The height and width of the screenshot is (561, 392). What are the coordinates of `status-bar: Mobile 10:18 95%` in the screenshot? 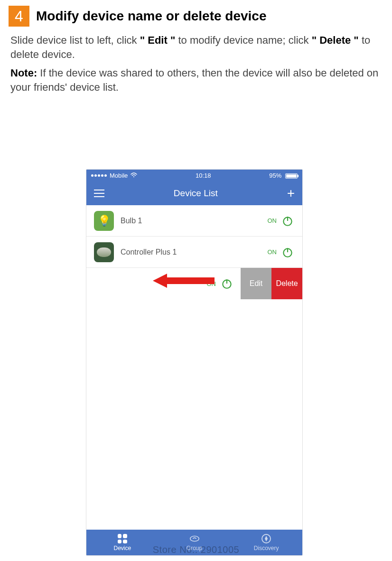 It's located at (195, 176).